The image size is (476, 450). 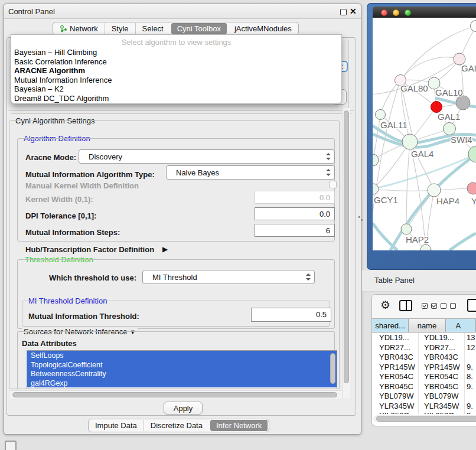 I want to click on table-cell: 9., so click(x=470, y=386).